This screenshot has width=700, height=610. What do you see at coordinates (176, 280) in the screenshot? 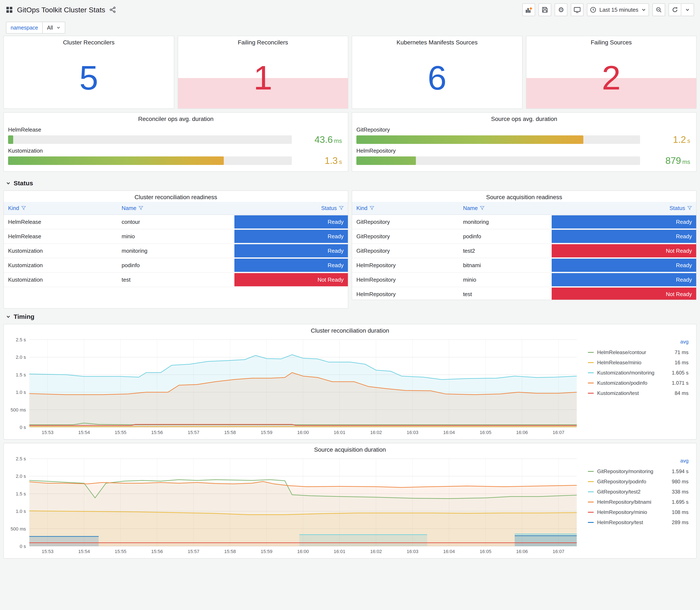
I see `cell-name: test` at bounding box center [176, 280].